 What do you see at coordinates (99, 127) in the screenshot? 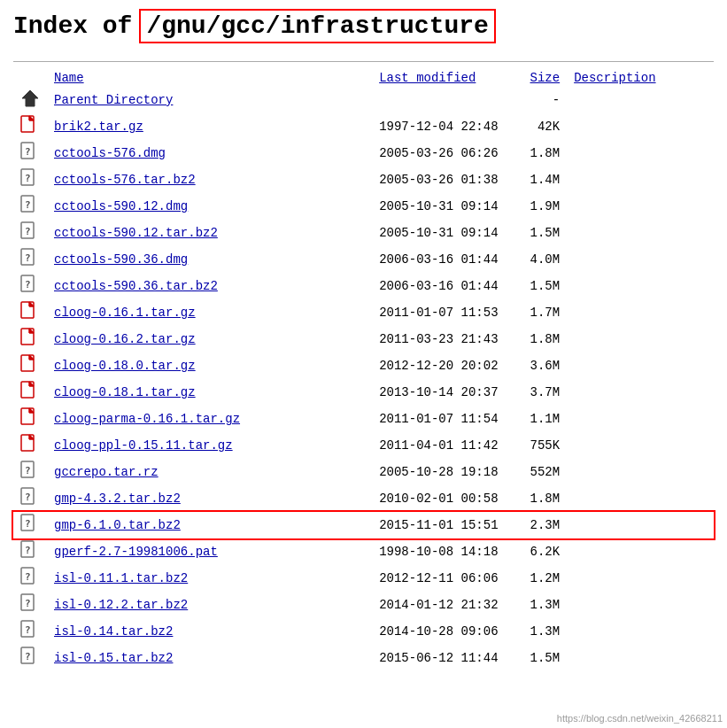
I see `file-link: brik2.tar.gz` at bounding box center [99, 127].